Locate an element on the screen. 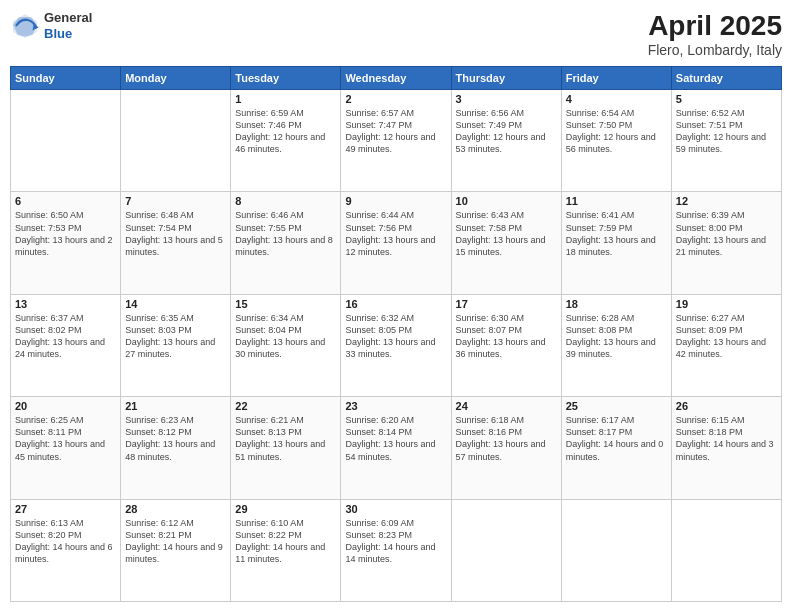 This screenshot has height=612, width=792. calendar-cell: 26Sunrise: 6:15 AMSunset: 8:18 PMDayligh… is located at coordinates (726, 448).